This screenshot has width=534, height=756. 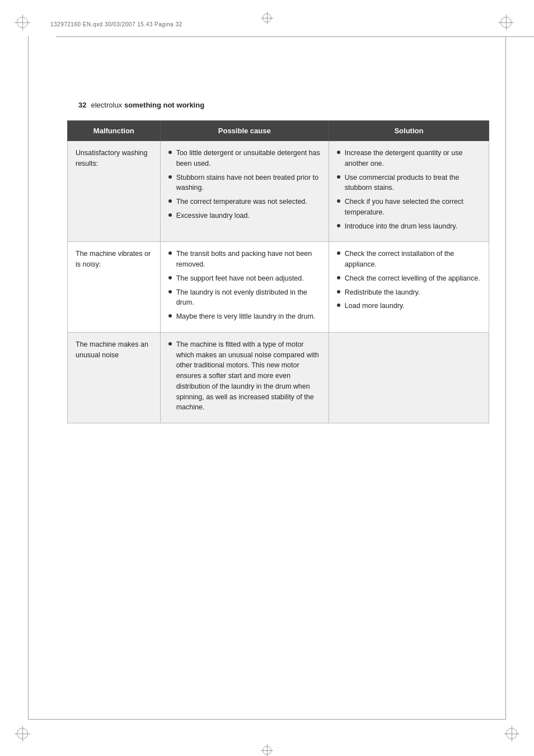 What do you see at coordinates (279, 192) in the screenshot?
I see `table-row: Unsatisfactory washing results: Too litt…` at bounding box center [279, 192].